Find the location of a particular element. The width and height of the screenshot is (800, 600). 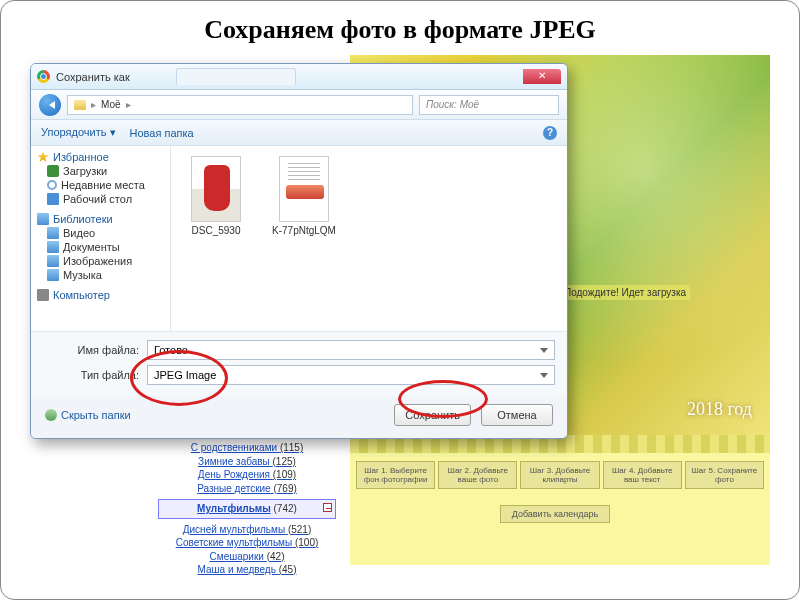

music-icon is located at coordinates (53, 275).